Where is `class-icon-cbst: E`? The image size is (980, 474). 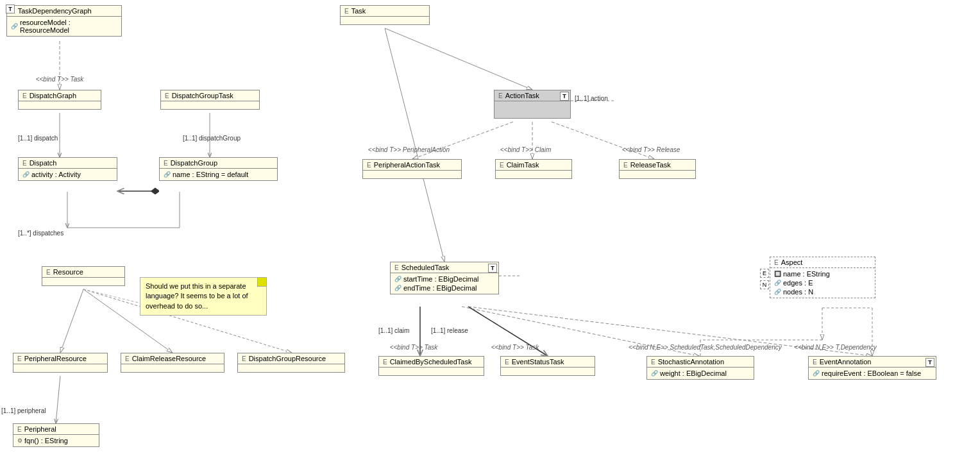 class-icon-cbst: E is located at coordinates (385, 362).